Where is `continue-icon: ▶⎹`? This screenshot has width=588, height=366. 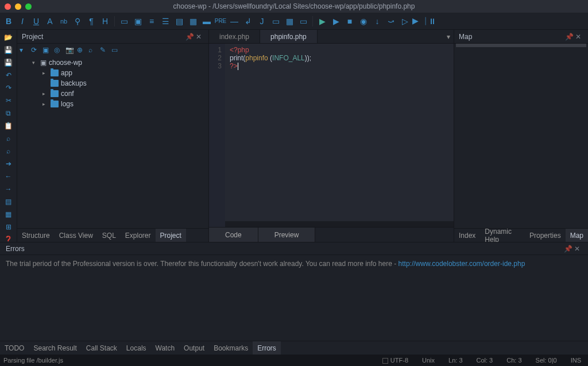
continue-icon: ▶⎹ is located at coordinates (419, 21).